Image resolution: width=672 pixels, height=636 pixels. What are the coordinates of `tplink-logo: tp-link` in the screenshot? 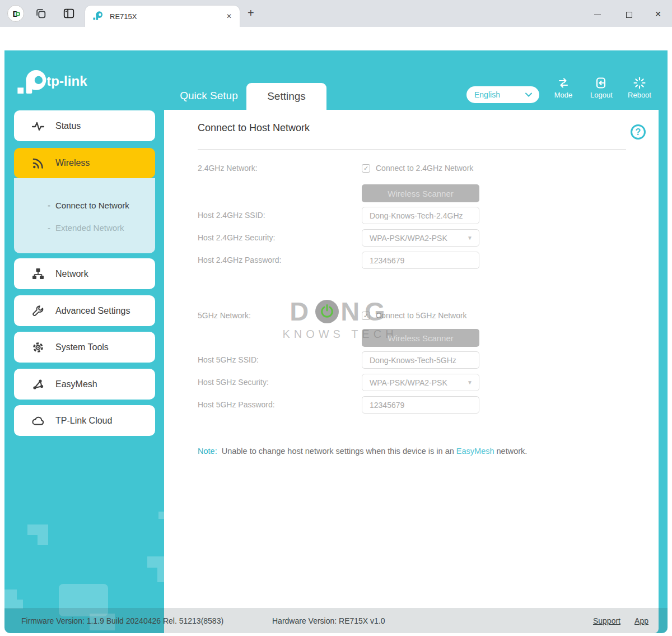 It's located at (57, 86).